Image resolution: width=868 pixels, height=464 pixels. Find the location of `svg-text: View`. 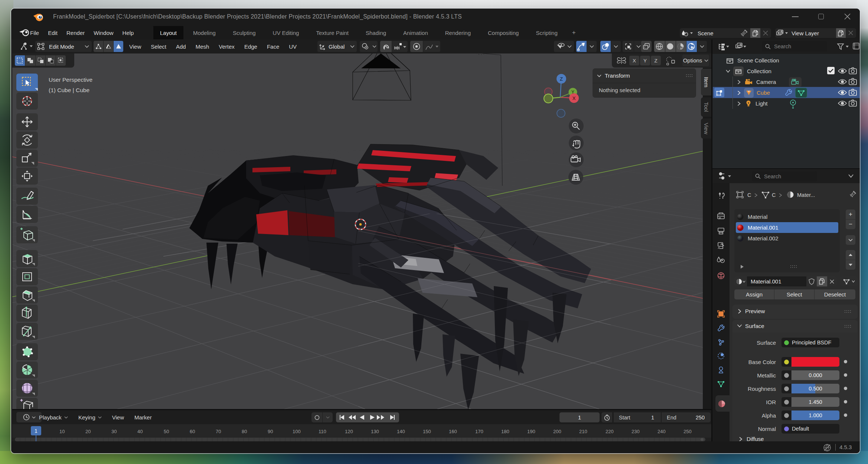

svg-text: View is located at coordinates (706, 129).